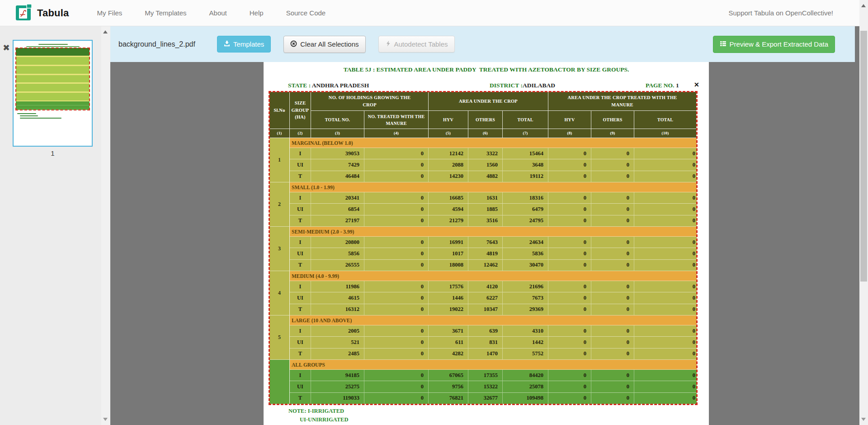  I want to click on table-row: UI25275097561532225078000, so click(493, 387).